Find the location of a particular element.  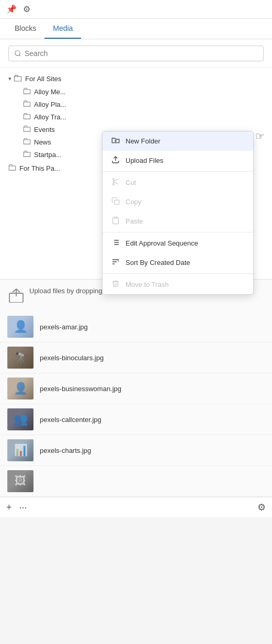

context-menu-sort: Sort By Created Date is located at coordinates (178, 263).